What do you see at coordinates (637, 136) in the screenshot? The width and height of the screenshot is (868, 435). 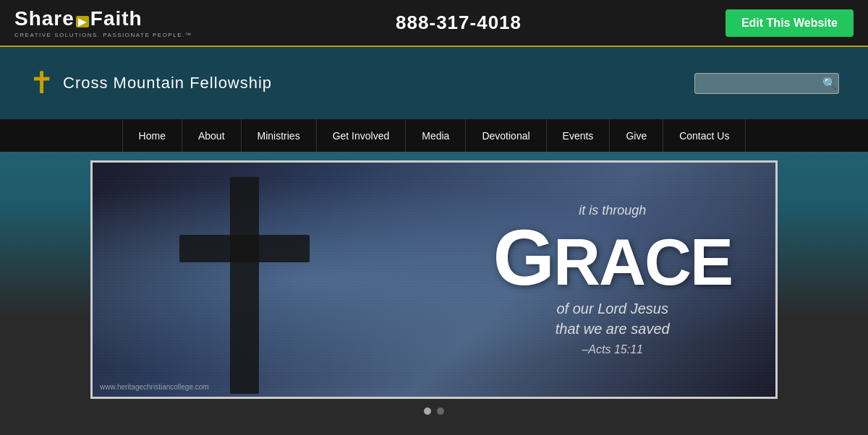 I see `nav-give: Give` at bounding box center [637, 136].